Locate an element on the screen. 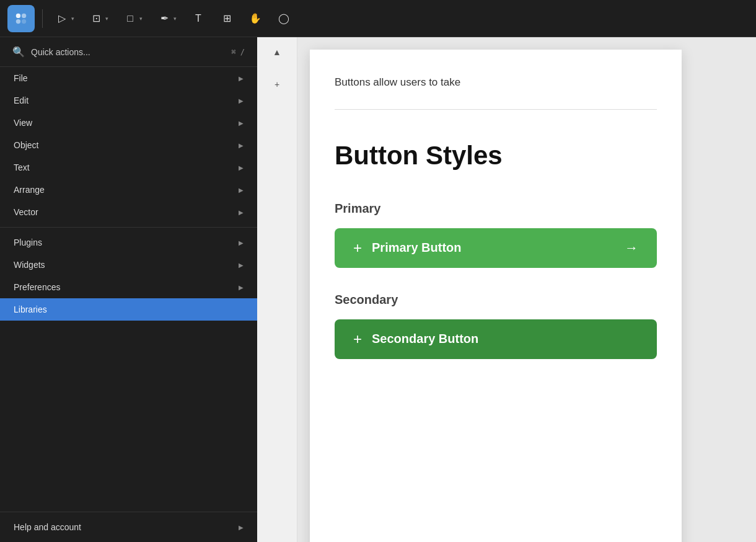  hand-icon: ✋ is located at coordinates (255, 19).